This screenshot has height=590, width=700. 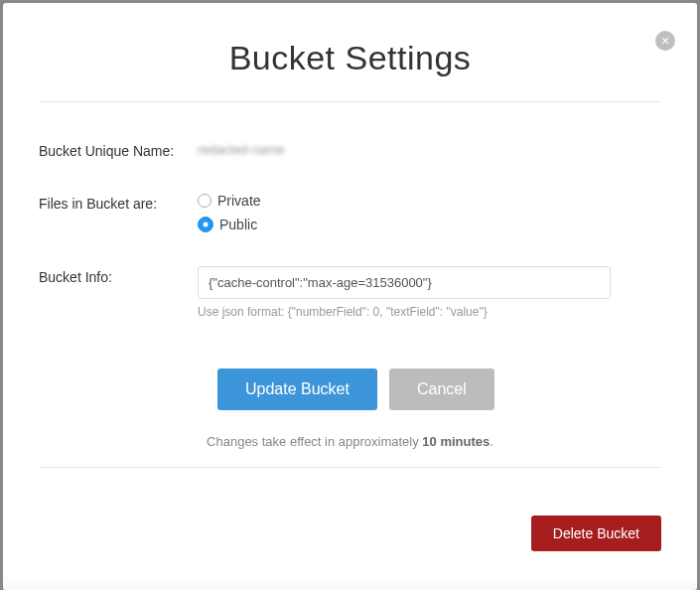 What do you see at coordinates (350, 467) in the screenshot?
I see `divider` at bounding box center [350, 467].